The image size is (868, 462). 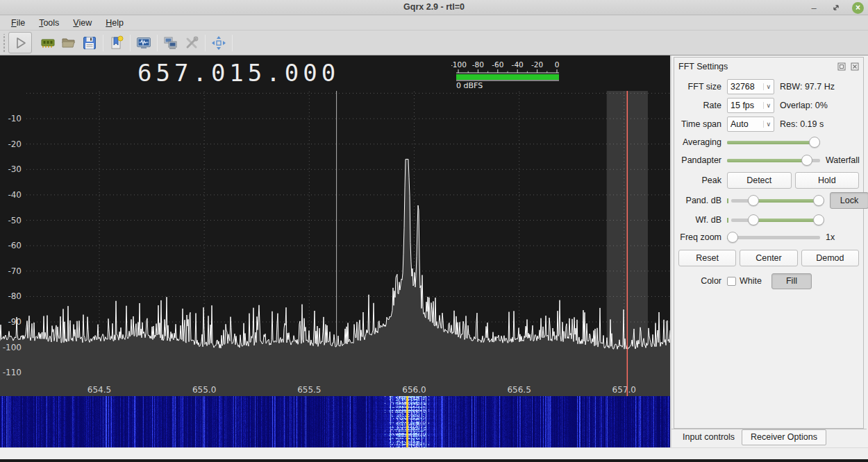 I want to click on float-panel-button, so click(x=842, y=67).